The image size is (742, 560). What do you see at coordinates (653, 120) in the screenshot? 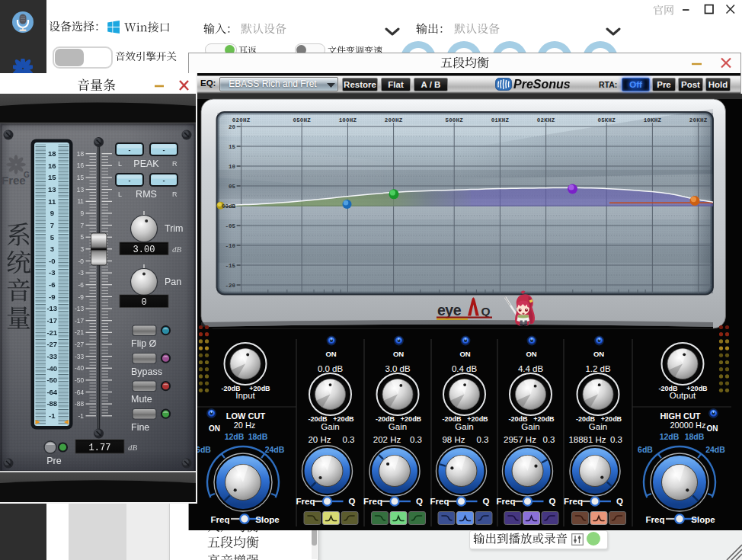
I see `svg-text: 10KHZ` at bounding box center [653, 120].